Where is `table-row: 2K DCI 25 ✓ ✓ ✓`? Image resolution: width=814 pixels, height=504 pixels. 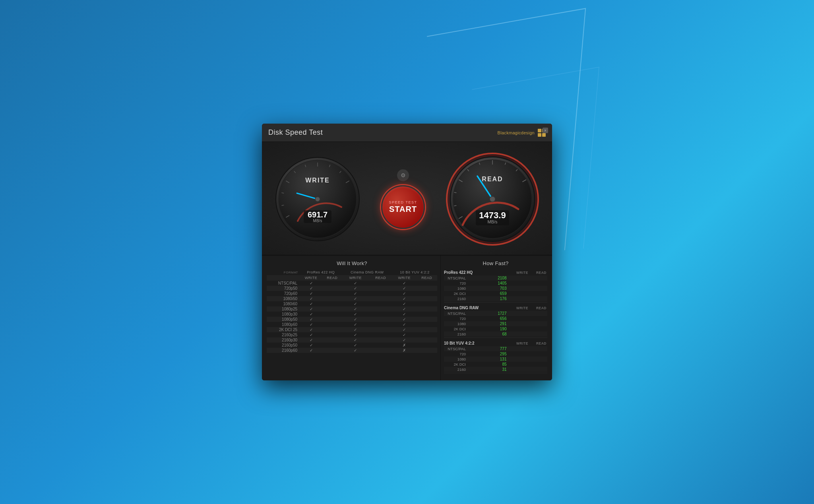
table-row: 2K DCI 25 ✓ ✓ ✓ is located at coordinates (352, 330).